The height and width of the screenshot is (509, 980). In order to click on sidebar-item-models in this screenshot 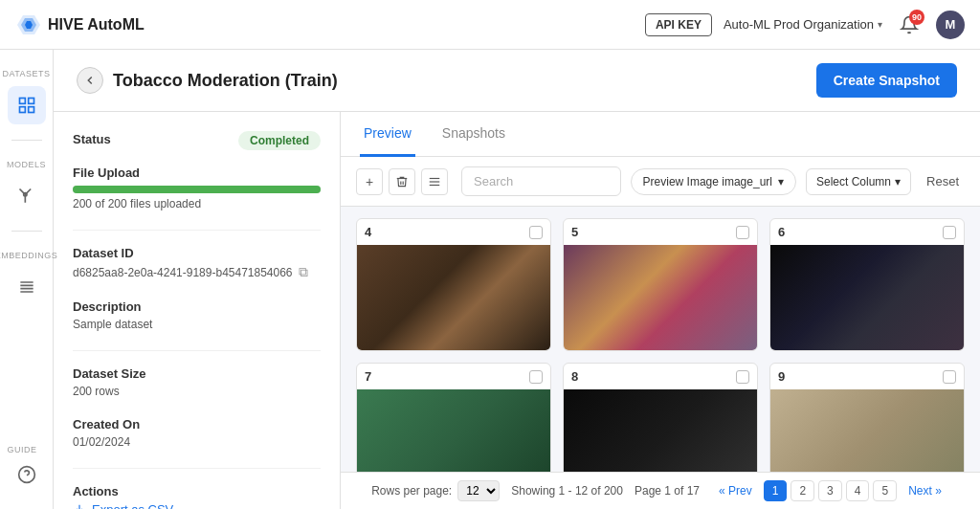, I will do `click(27, 196)`.